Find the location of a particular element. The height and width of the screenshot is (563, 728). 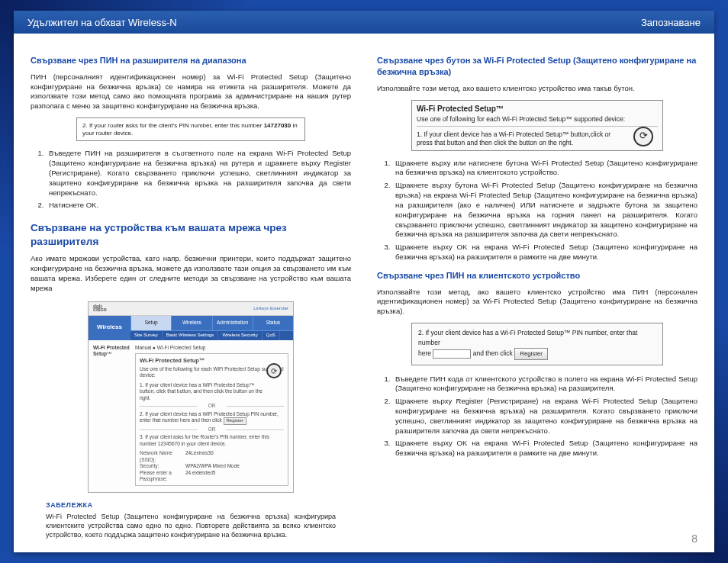

figure-wps-box: Wi-Fi Protected Setup™ Use one of follow… is located at coordinates (537, 125).